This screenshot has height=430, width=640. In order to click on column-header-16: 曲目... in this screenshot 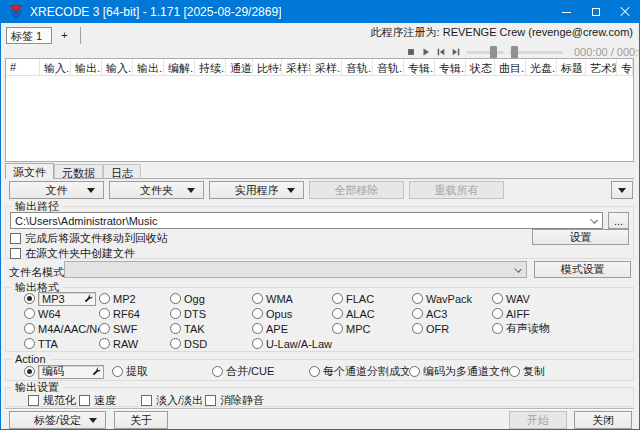, I will do `click(510, 67)`.